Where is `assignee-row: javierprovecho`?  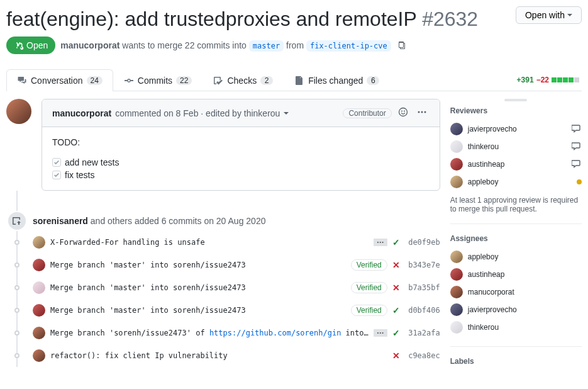 assignee-row: javierprovecho is located at coordinates (516, 310).